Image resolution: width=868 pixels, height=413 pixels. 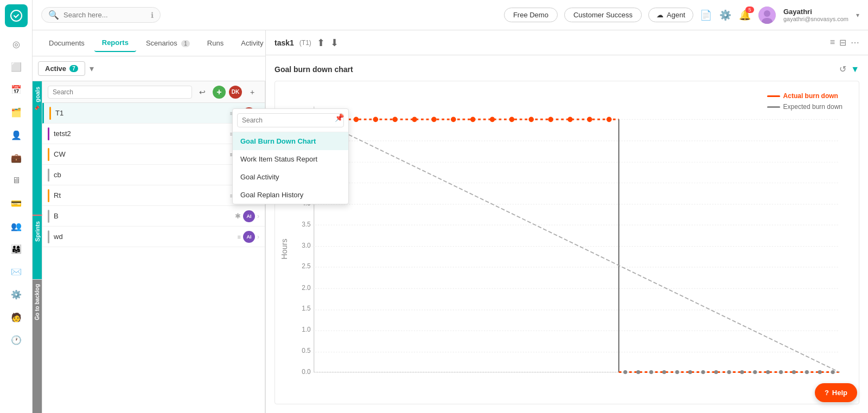 What do you see at coordinates (92, 68) in the screenshot?
I see `dropdown-chevron: ▾` at bounding box center [92, 68].